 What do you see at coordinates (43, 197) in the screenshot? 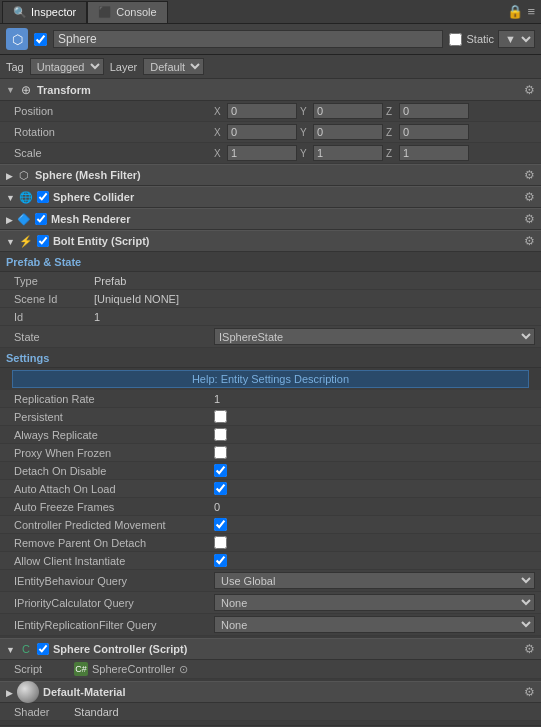
I see `sphere-collider-checkbox` at bounding box center [43, 197].